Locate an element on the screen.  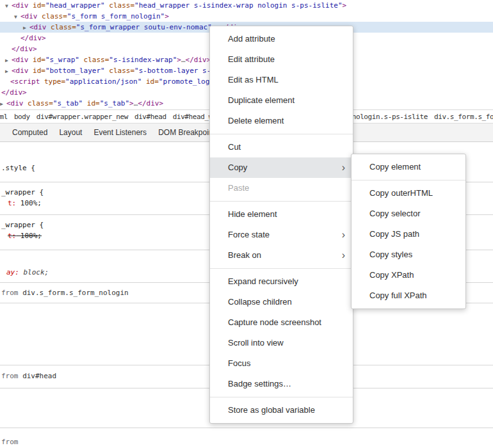
attr-value-token: "s_form s_form_nologin" is located at coordinates (116, 17).